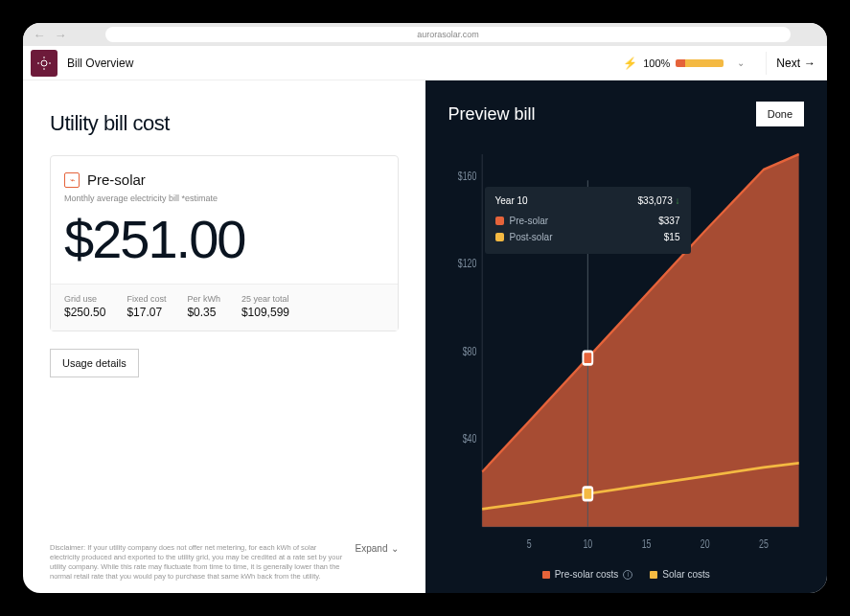  What do you see at coordinates (146, 299) in the screenshot?
I see `stat-label: Fixed cost` at bounding box center [146, 299].